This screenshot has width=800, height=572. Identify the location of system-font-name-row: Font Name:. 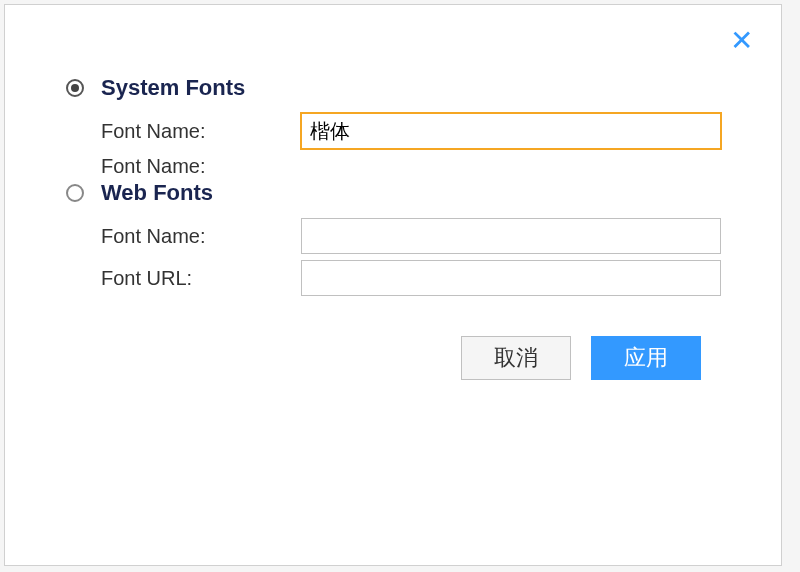
(411, 131).